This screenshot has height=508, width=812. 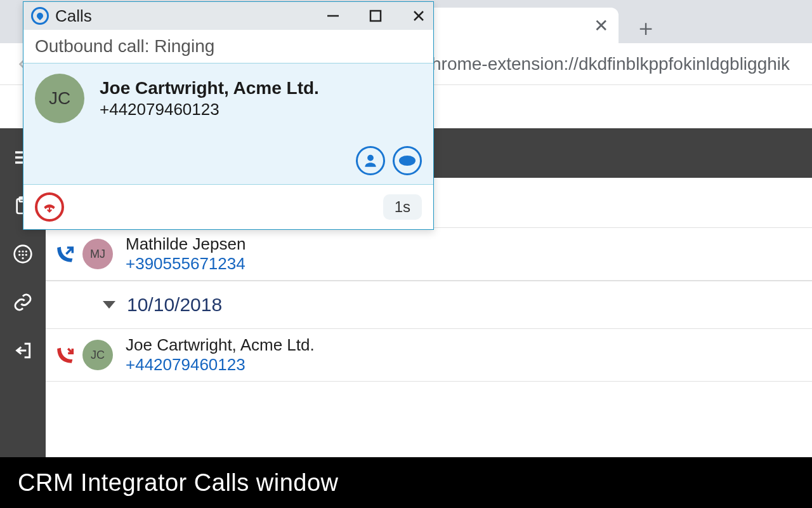 I want to click on caller-avatar: JC, so click(x=60, y=98).